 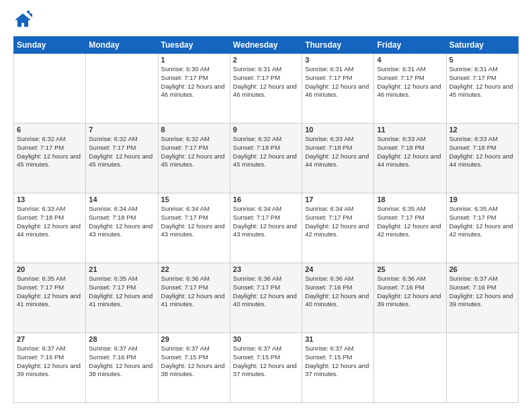 What do you see at coordinates (338, 269) in the screenshot?
I see `day-number: 24` at bounding box center [338, 269].